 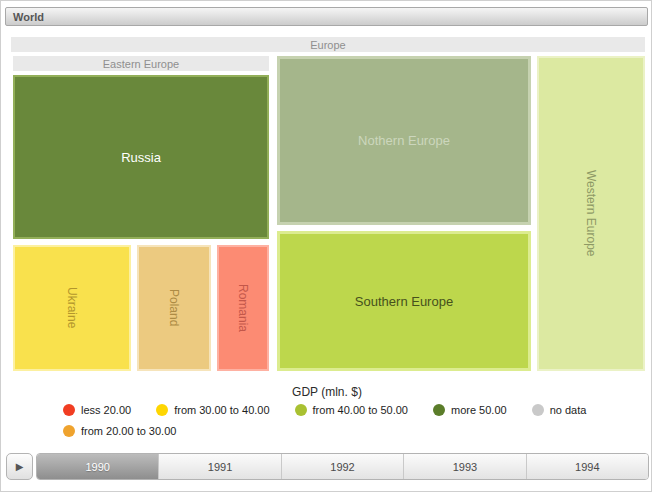 I want to click on legend-swatch-yellow-icon, so click(x=162, y=410).